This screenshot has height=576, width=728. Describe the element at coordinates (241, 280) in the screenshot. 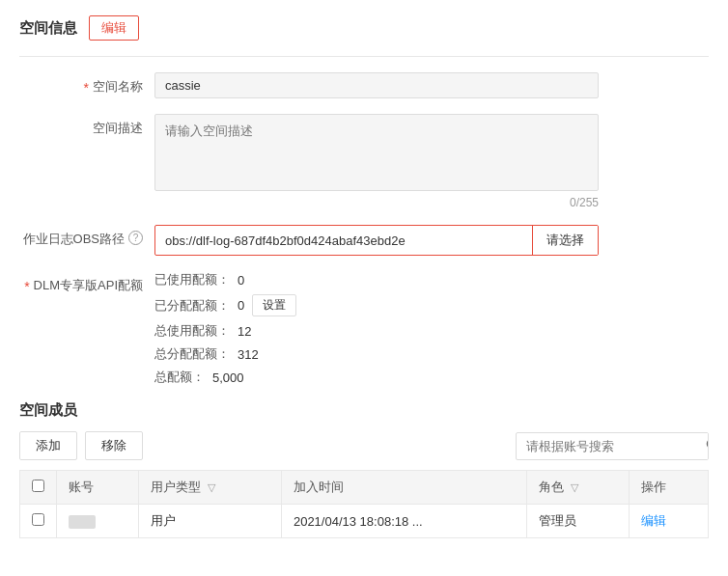

I see `quota-used-value: 0` at that location.